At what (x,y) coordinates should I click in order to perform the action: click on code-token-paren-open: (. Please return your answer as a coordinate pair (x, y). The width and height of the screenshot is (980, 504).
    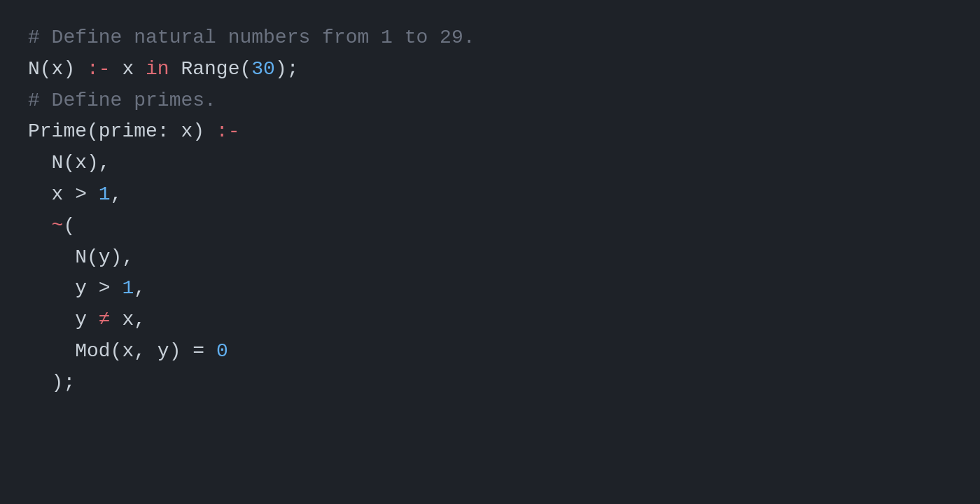
    Looking at the image, I should click on (69, 227).